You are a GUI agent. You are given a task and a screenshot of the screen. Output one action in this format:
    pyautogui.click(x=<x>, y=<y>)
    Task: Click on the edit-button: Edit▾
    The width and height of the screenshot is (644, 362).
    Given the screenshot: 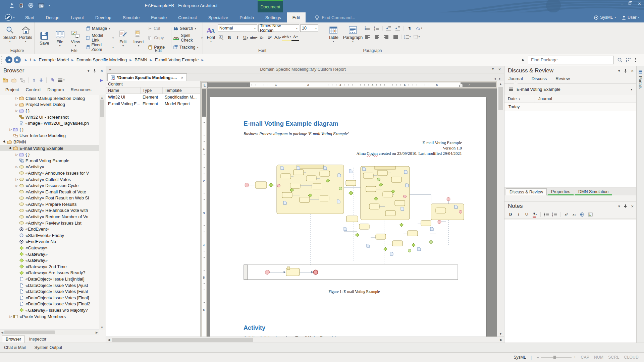 What is the action you would take?
    pyautogui.click(x=123, y=38)
    